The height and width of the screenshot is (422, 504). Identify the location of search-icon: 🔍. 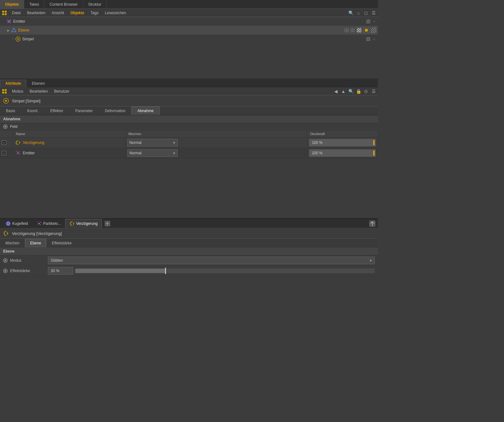
(351, 13).